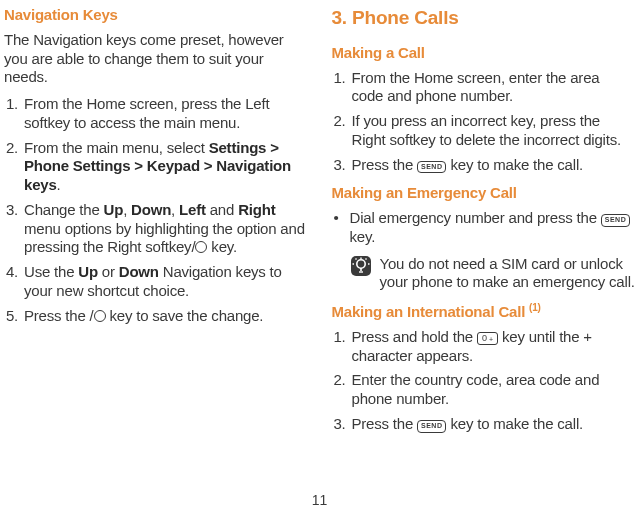  I want to click on note-text: You do not need a SIM card or unlock you…, so click(508, 274).